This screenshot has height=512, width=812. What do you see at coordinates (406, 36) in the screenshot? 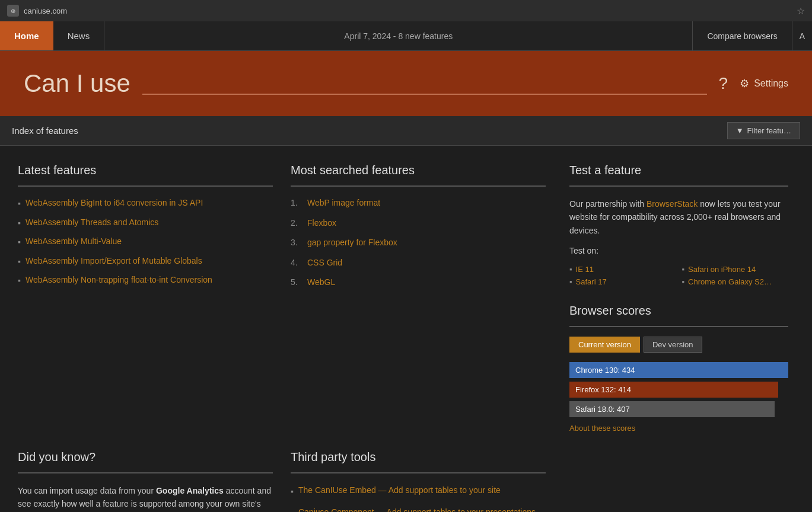
I see `nav-bar: Home News April 7, 2024 - 8 new features…` at bounding box center [406, 36].